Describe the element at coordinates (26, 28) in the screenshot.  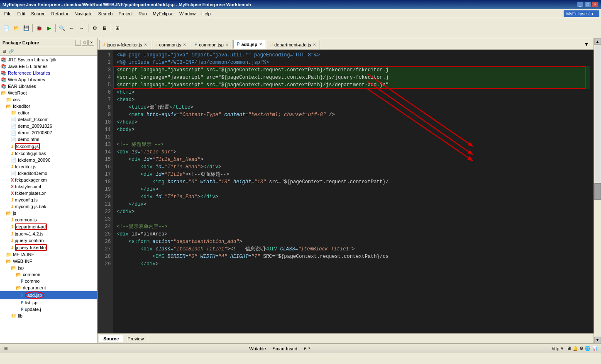
I see `save-button: 💾` at that location.